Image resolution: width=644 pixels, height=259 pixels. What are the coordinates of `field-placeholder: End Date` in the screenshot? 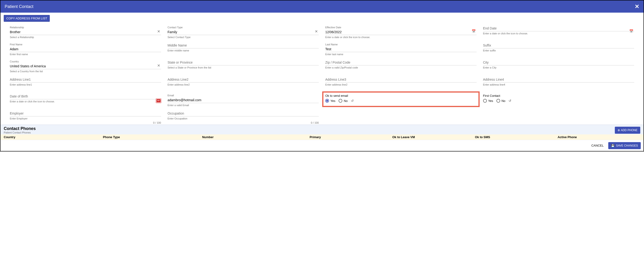 It's located at (559, 29).